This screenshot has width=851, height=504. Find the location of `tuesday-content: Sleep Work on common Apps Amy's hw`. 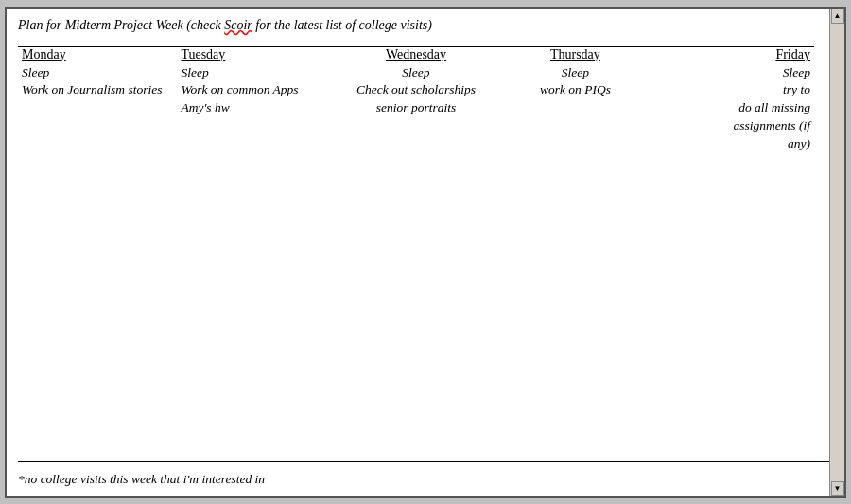

tuesday-content: Sleep Work on common Apps Amy's hw is located at coordinates (256, 91).